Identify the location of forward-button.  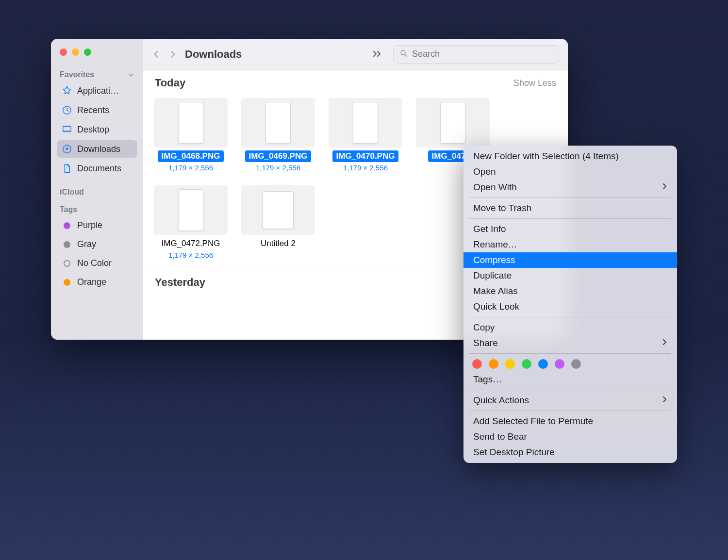
(173, 54).